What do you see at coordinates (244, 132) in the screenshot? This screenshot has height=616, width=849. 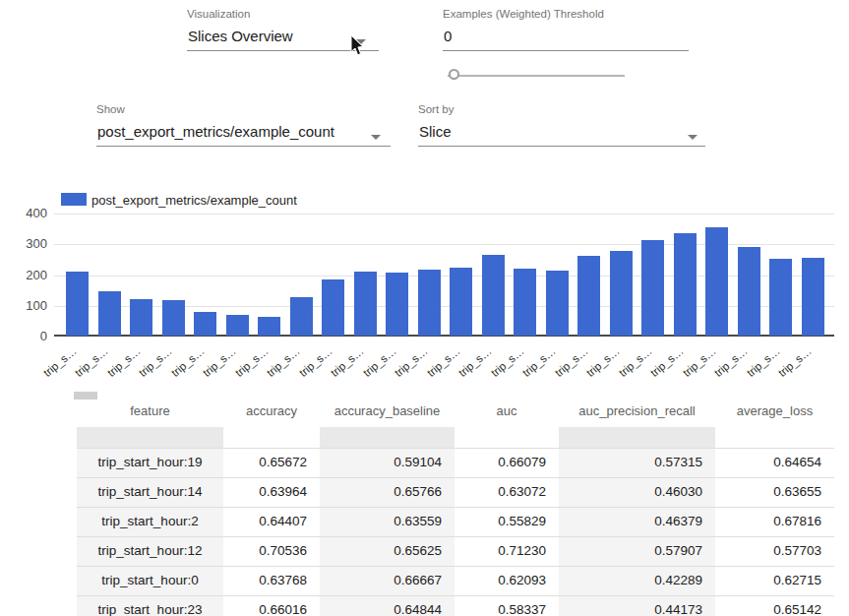 I see `show-dropdown: post_export_metrics/example_count` at bounding box center [244, 132].